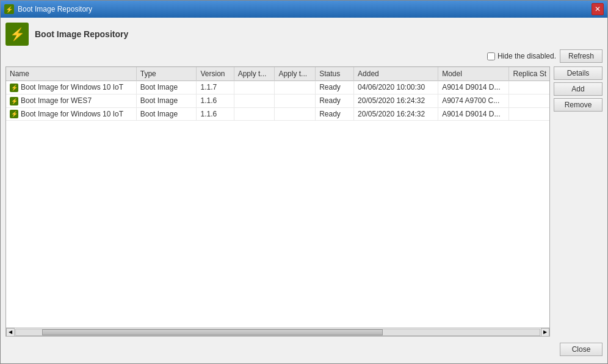  I want to click on col-apply-t1: Apply t..., so click(254, 74).